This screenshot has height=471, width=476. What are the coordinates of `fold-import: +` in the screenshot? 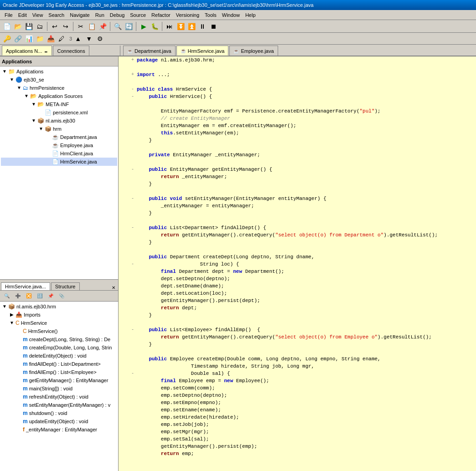 It's located at (134, 75).